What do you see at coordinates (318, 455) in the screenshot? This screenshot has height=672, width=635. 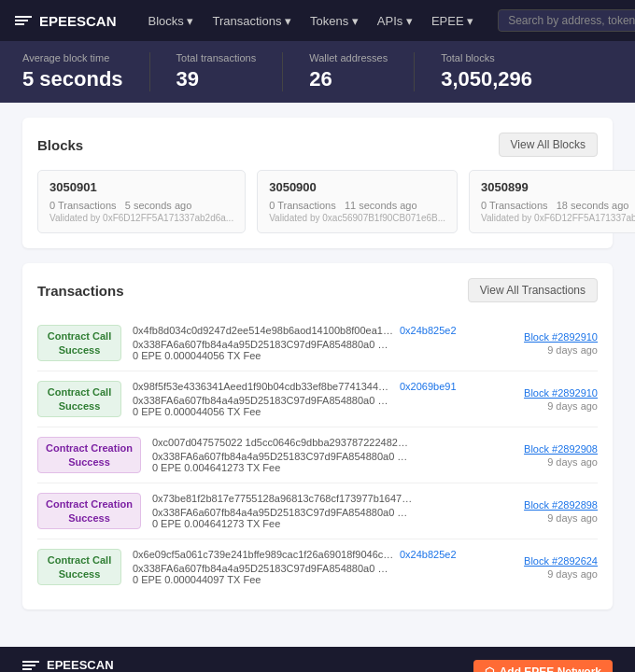 I see `table-row: Contract Creation Success 0xc007d0475750…` at bounding box center [318, 455].